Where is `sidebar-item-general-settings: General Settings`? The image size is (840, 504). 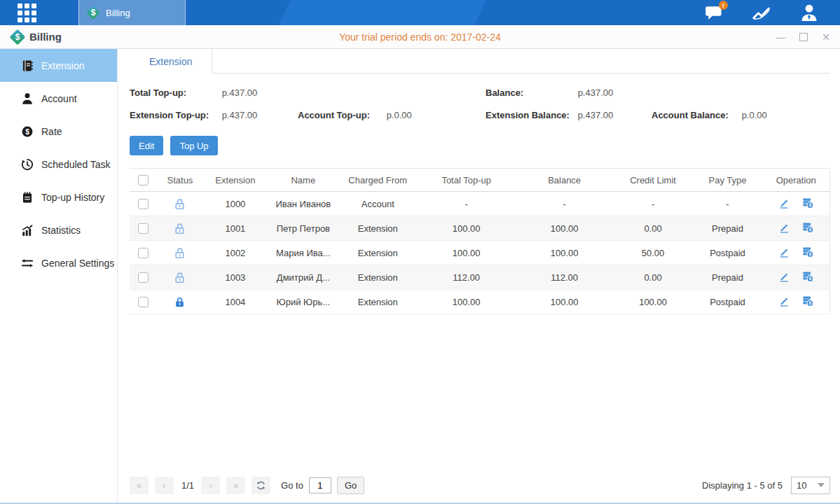 sidebar-item-general-settings: General Settings is located at coordinates (59, 263).